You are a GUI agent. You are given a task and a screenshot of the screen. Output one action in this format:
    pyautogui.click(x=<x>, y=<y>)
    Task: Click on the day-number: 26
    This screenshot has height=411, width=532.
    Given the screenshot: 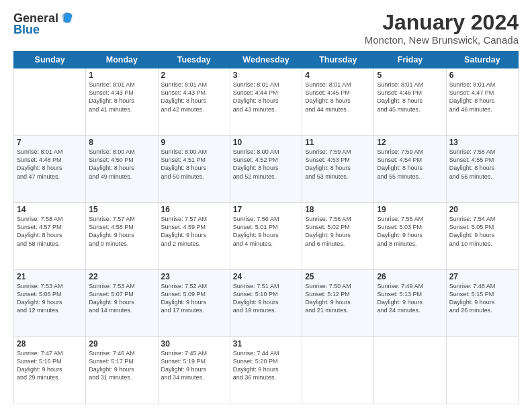 What is the action you would take?
    pyautogui.click(x=410, y=277)
    